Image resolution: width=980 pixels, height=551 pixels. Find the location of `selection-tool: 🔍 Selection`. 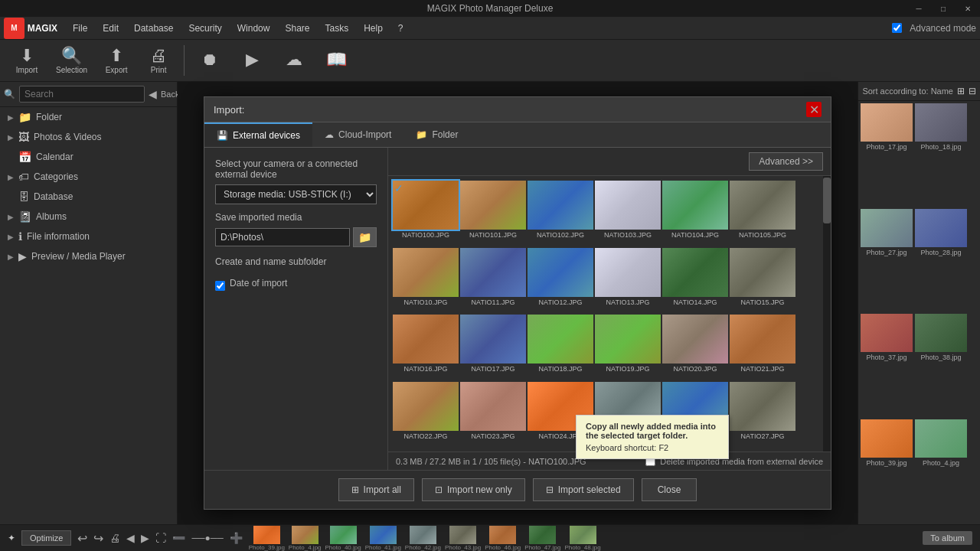

selection-tool: 🔍 Selection is located at coordinates (72, 61).